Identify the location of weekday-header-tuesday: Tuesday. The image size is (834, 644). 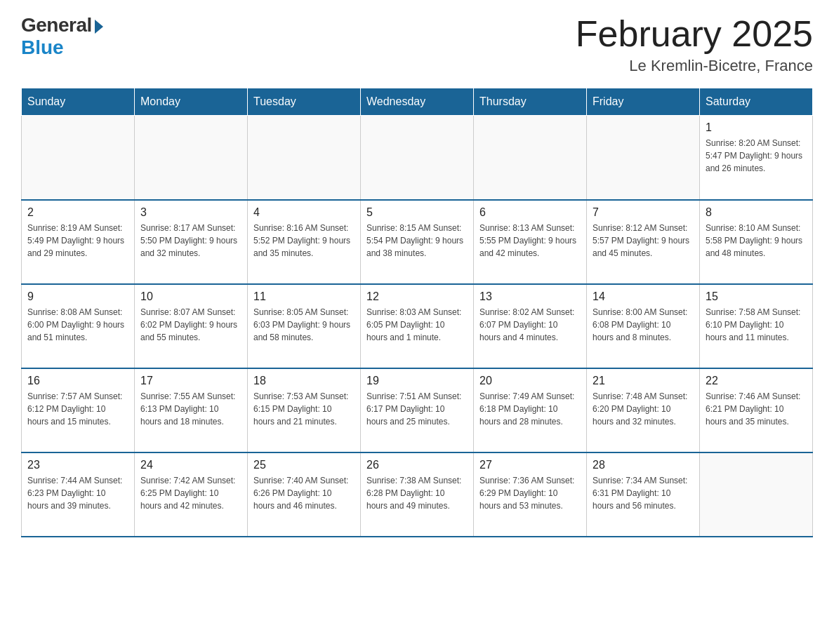
(305, 102).